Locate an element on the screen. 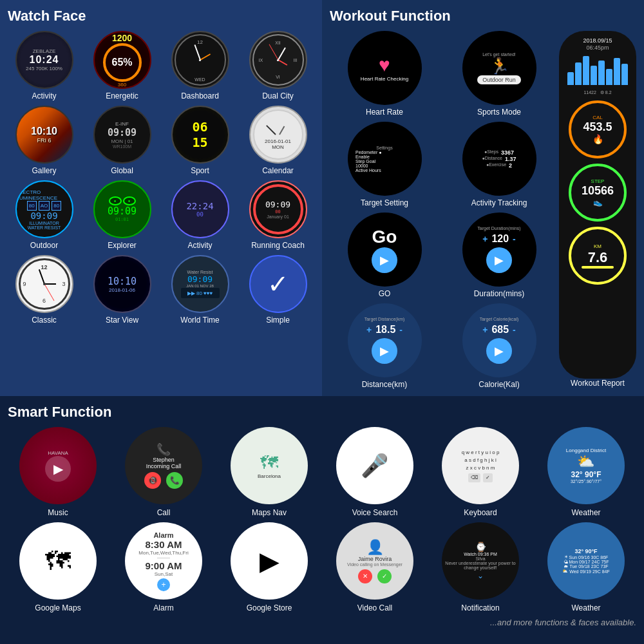 The image size is (644, 644). watch-face-explorer: ● ● 09:09 01:01 is located at coordinates (122, 209).